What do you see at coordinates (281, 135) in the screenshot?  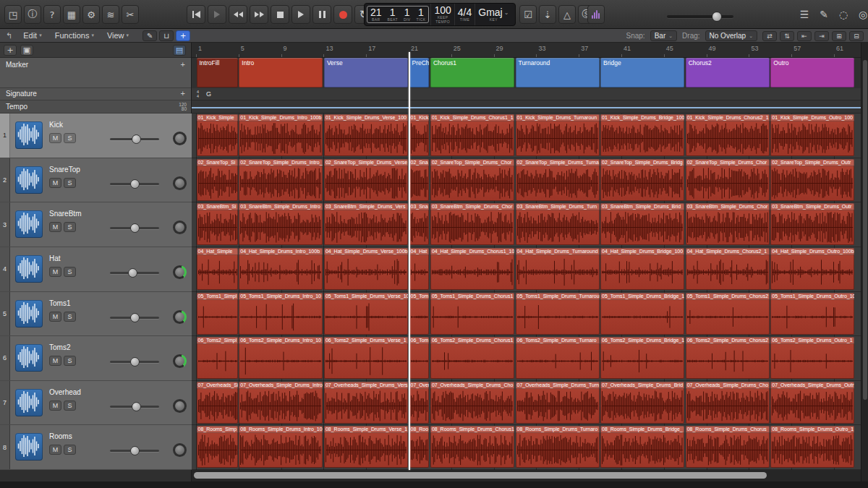 I see `audio-region: 01_Kick_Simple_Drums_Intro_100b` at bounding box center [281, 135].